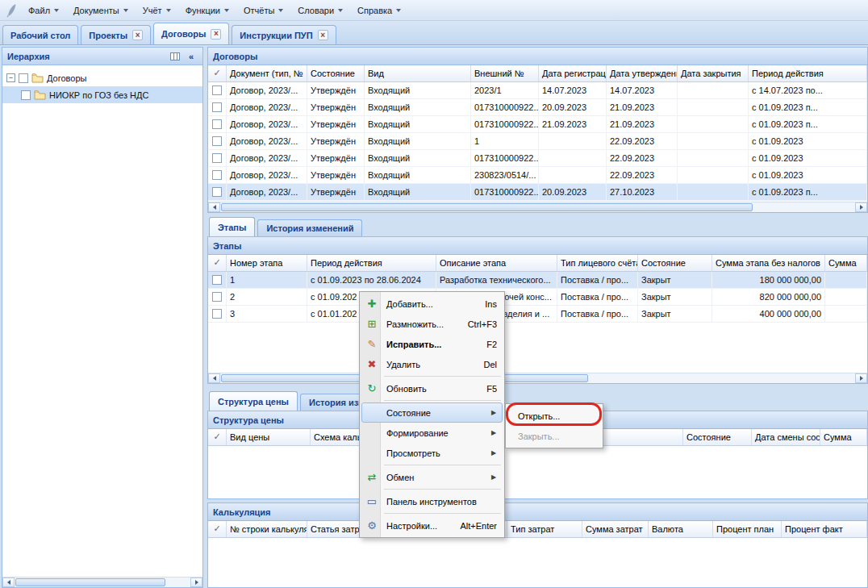  What do you see at coordinates (11, 77) in the screenshot?
I see `expand-toggle: −` at bounding box center [11, 77].